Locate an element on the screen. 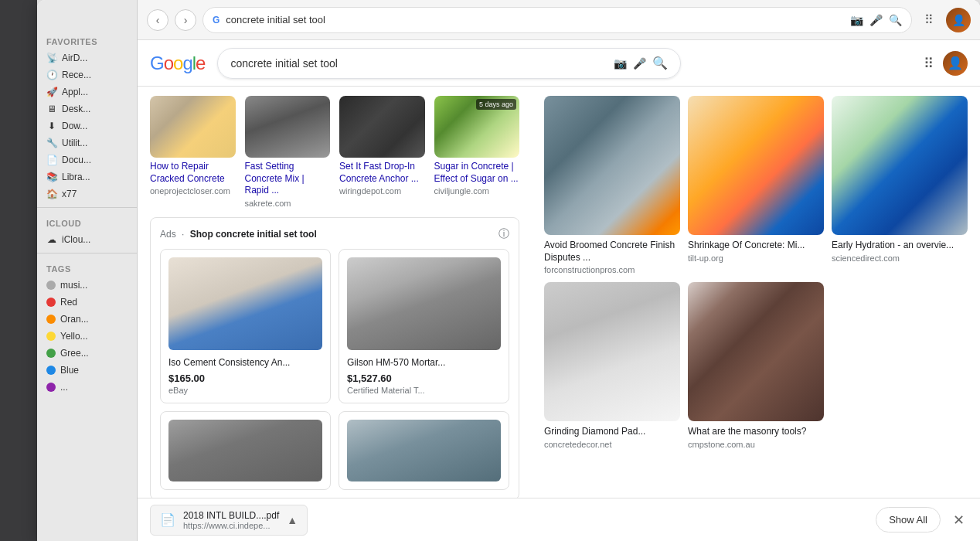 The width and height of the screenshot is (980, 541). logo-o1: o is located at coordinates (168, 63).